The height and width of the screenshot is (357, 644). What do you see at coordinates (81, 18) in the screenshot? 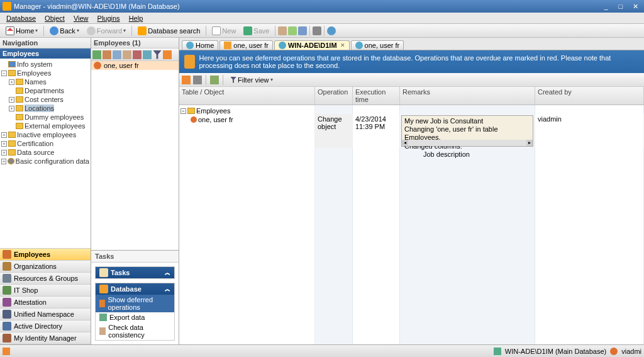
I see `menu-view: View` at bounding box center [81, 18].